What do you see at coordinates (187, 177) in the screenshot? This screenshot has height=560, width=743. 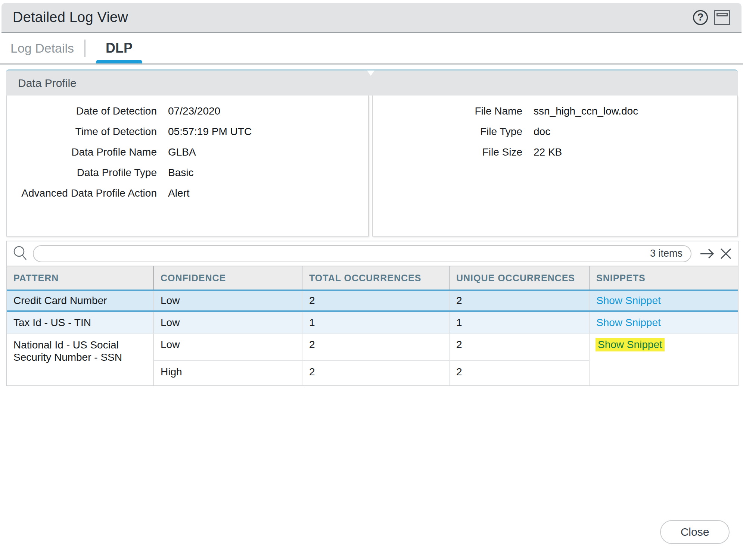 I see `field-row: Data Profile Type Basic` at bounding box center [187, 177].